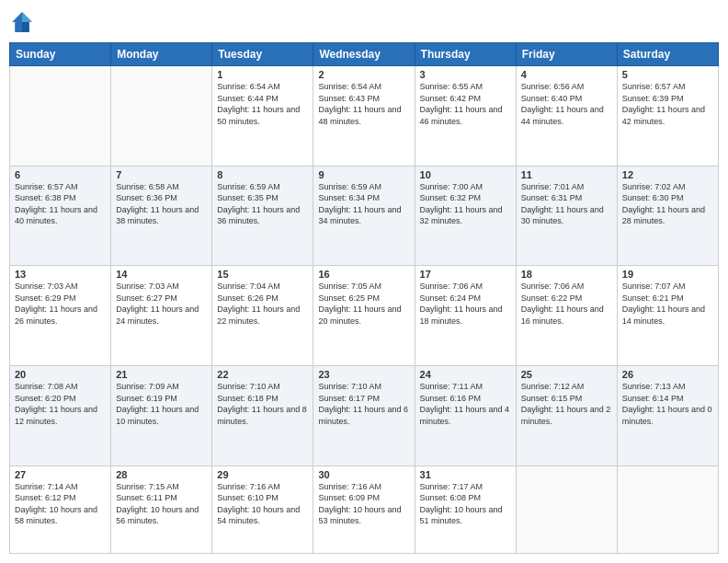 Image resolution: width=728 pixels, height=563 pixels. I want to click on calendar-cell: 12Sunrise: 7:02 AM Sunset: 6:30 PM Dayli…, so click(667, 215).